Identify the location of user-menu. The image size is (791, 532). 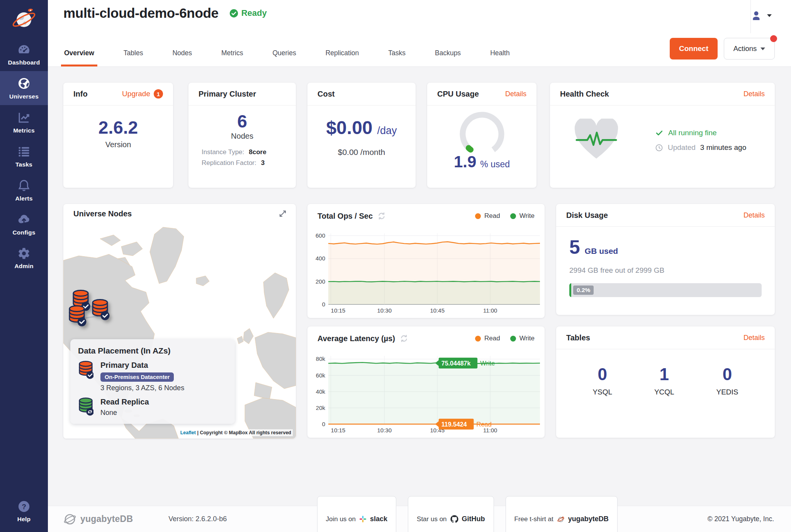
(761, 15).